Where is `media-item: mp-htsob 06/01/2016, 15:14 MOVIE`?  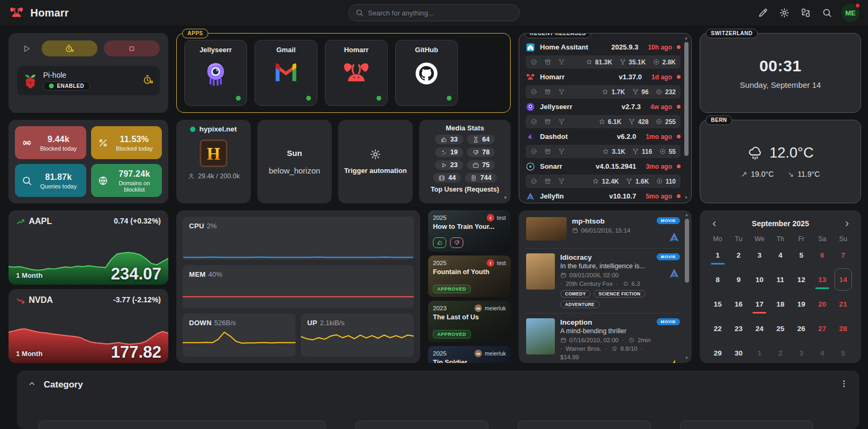
media-item: mp-htsob 06/01/2016, 15:14 MOVIE is located at coordinates (603, 230).